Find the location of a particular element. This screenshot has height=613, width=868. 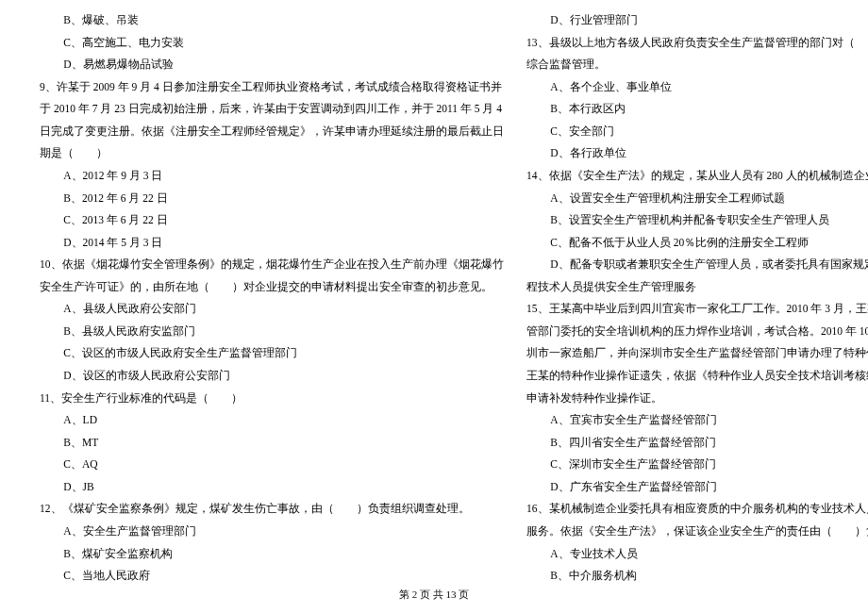

q16-opt-a: A、专业技术人员 is located at coordinates (697, 555).